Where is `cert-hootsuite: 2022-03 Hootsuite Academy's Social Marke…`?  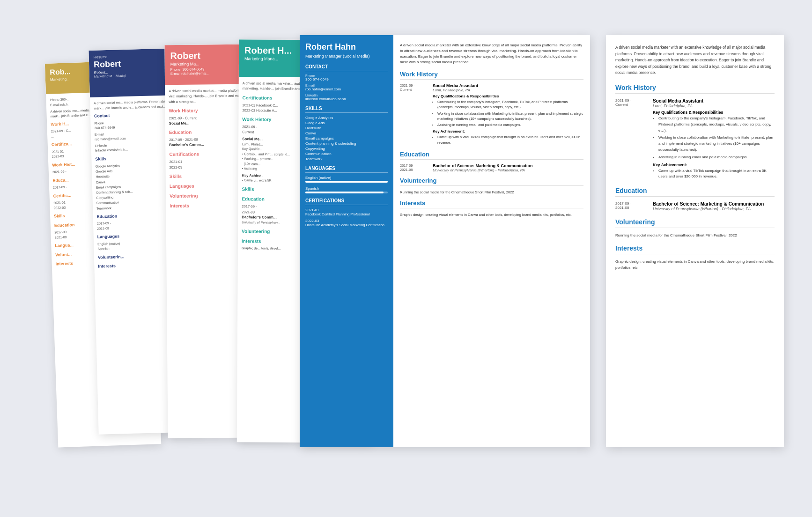 cert-hootsuite: 2022-03 Hootsuite Academy's Social Marke… is located at coordinates (347, 223).